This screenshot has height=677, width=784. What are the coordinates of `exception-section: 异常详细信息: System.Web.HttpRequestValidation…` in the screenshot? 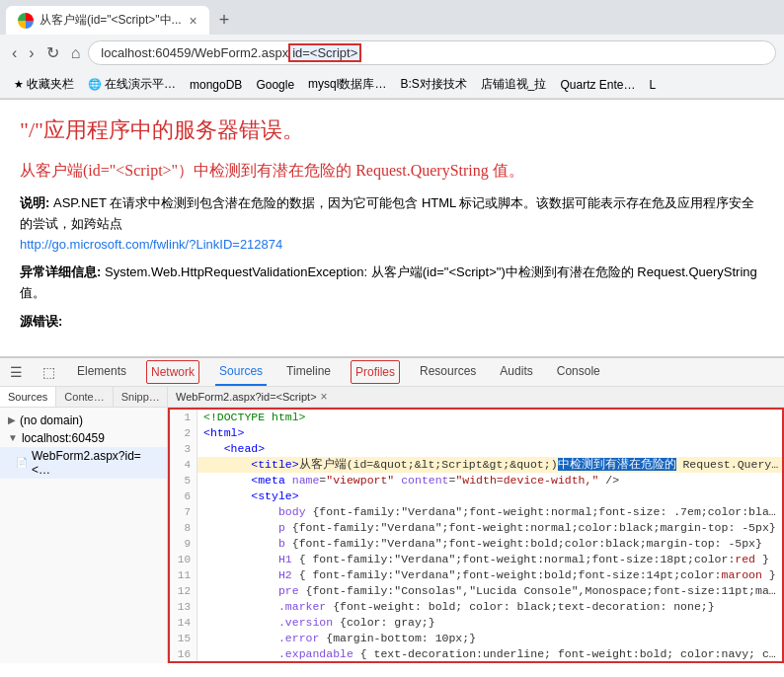 It's located at (392, 283).